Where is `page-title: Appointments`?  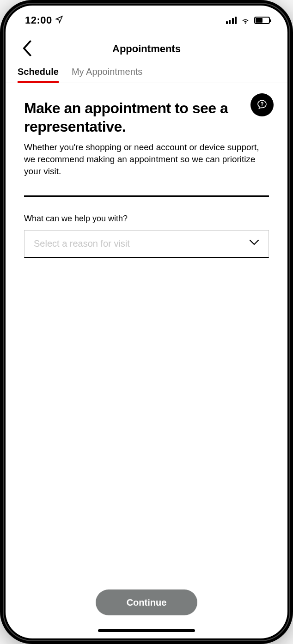 page-title: Appointments is located at coordinates (146, 49).